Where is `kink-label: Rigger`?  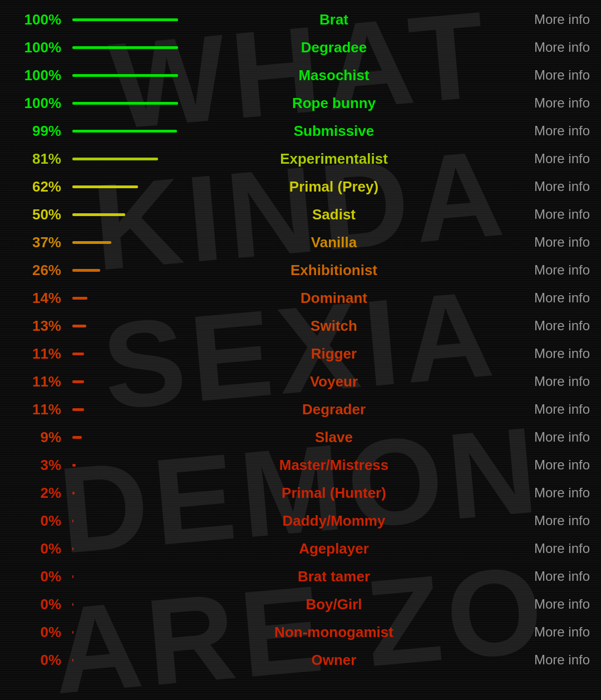
kink-label: Rigger is located at coordinates (334, 354).